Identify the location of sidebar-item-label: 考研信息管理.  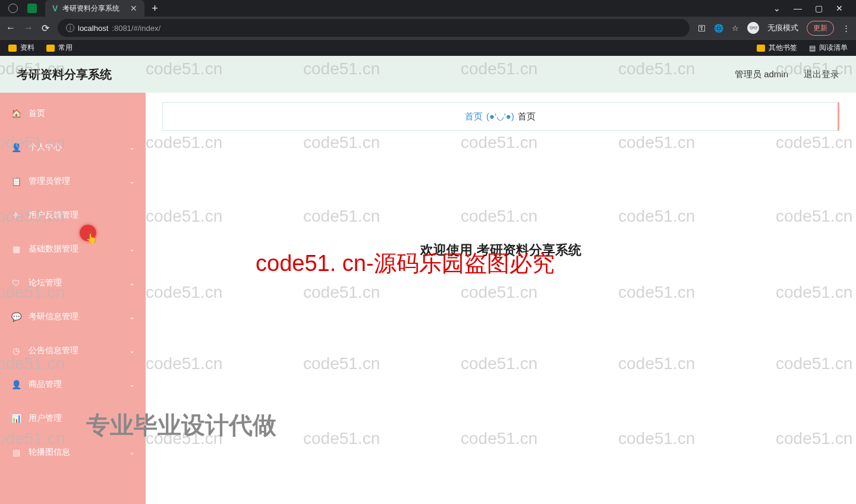
(54, 317).